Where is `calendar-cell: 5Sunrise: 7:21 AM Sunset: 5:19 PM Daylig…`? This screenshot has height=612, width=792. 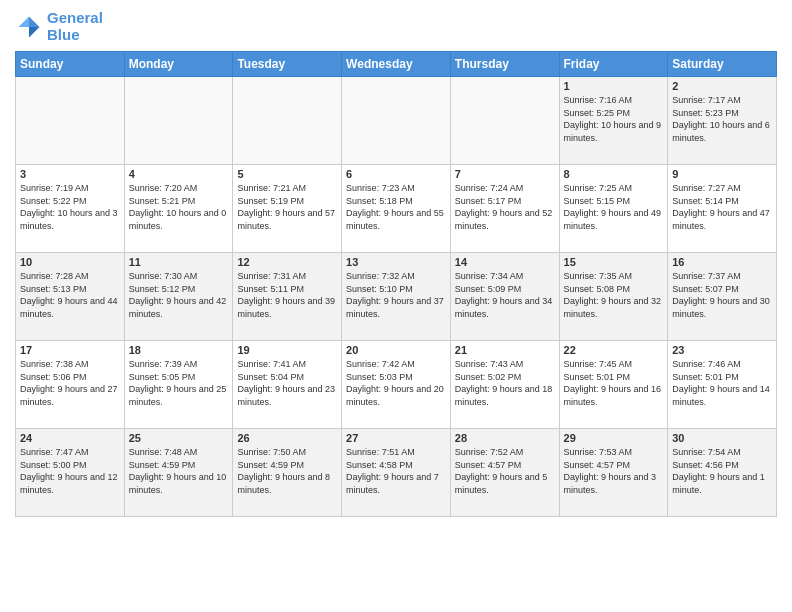 calendar-cell: 5Sunrise: 7:21 AM Sunset: 5:19 PM Daylig… is located at coordinates (288, 209).